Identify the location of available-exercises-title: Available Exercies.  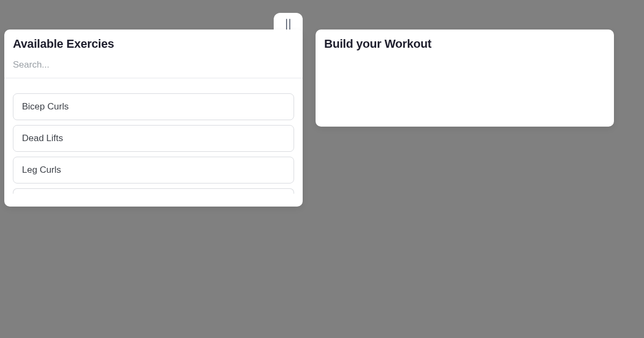
(153, 44).